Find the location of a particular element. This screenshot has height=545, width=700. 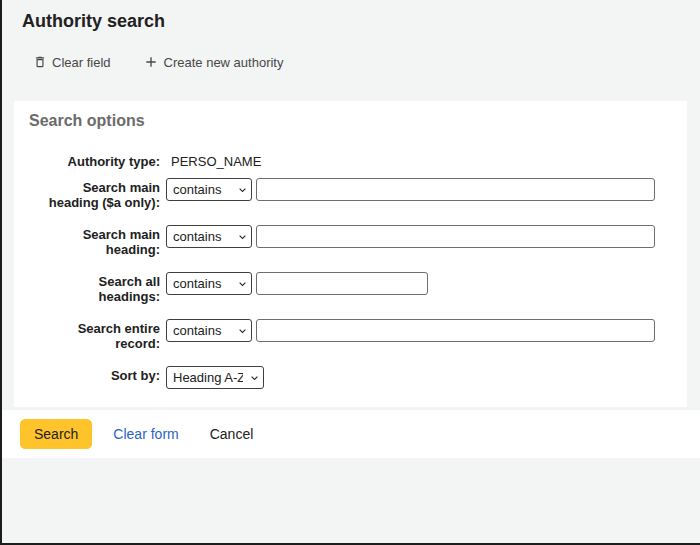

create-new-authority-button: Create new authority is located at coordinates (214, 62).